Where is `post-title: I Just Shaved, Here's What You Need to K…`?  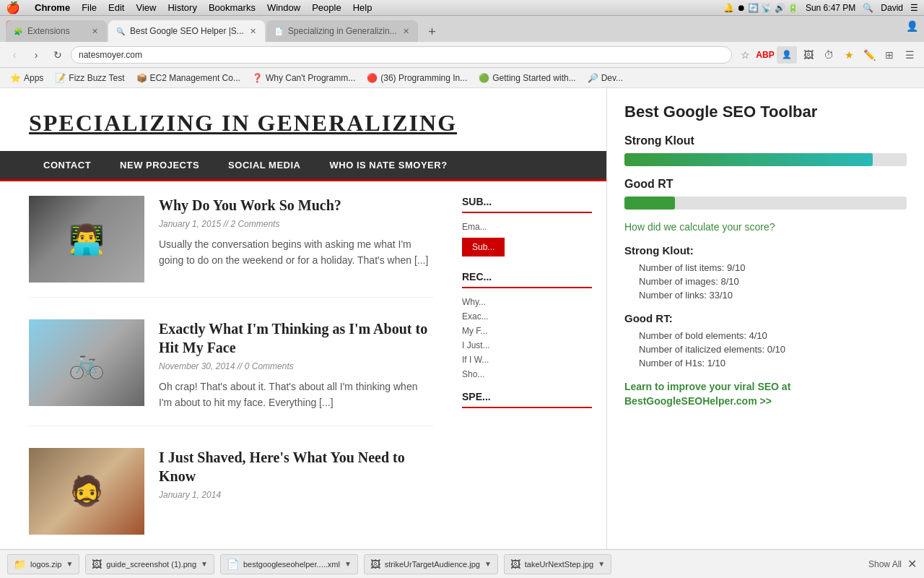
post-title: I Just Shaved, Here's What You Need to K… is located at coordinates (296, 467).